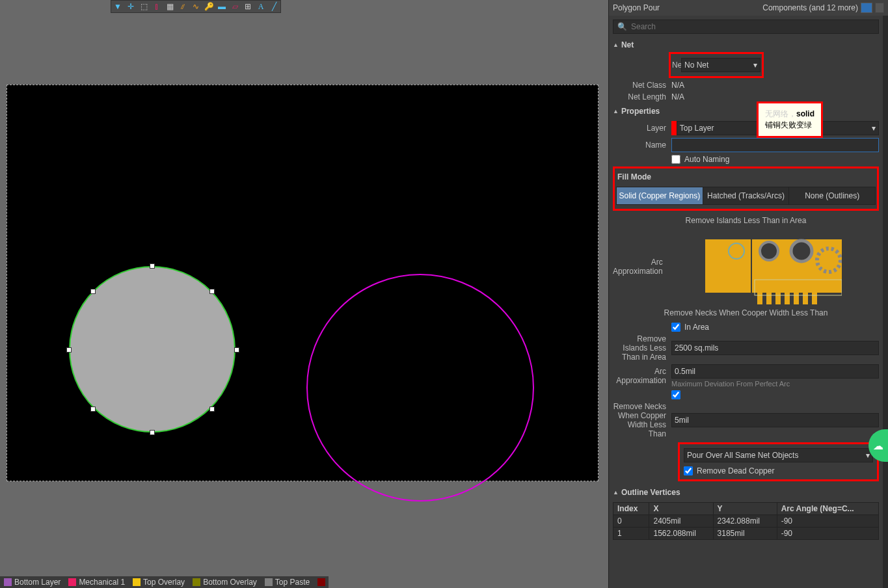 This screenshot has height=588, width=888. Describe the element at coordinates (420, 388) in the screenshot. I see `outline-polygon-circle` at that location.